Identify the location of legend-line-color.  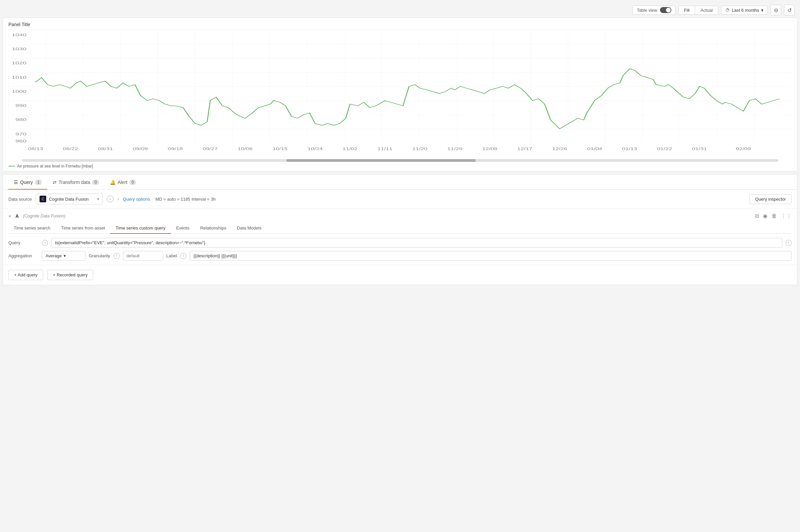
(12, 166).